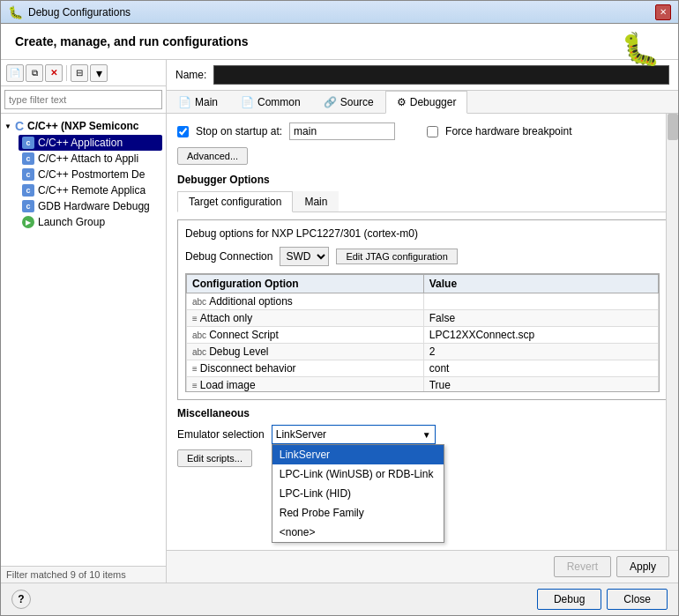 This screenshot has height=616, width=679. What do you see at coordinates (358, 494) in the screenshot?
I see `emulator-dropdown-list: LinkServer LPC-Link (WinUSB) or RDB-Link…` at bounding box center [358, 494].